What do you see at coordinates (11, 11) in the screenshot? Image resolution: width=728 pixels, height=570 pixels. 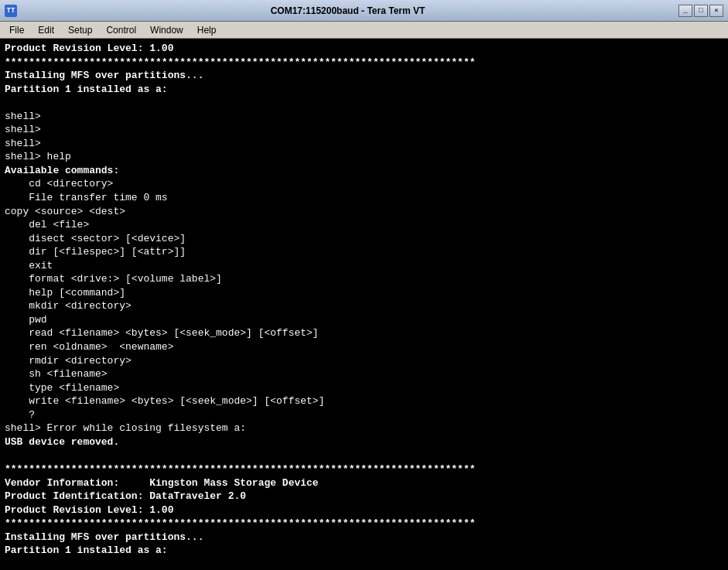 I see `app-icon: TT` at bounding box center [11, 11].